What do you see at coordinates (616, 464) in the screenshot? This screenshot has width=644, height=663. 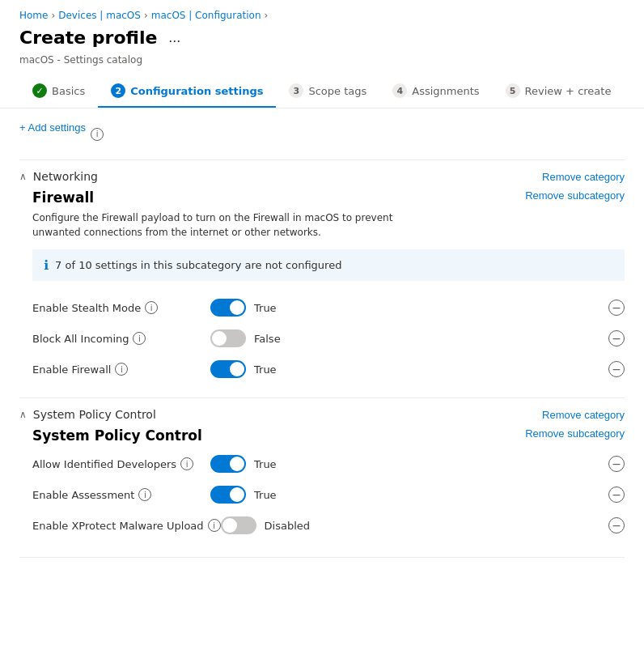 I see `identified-devs-remove-icon: −` at bounding box center [616, 464].